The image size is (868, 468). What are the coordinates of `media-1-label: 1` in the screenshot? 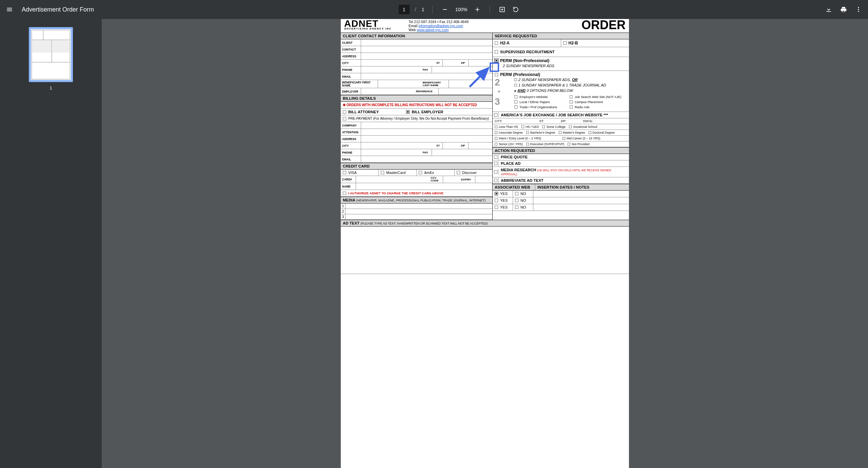 It's located at (343, 206).